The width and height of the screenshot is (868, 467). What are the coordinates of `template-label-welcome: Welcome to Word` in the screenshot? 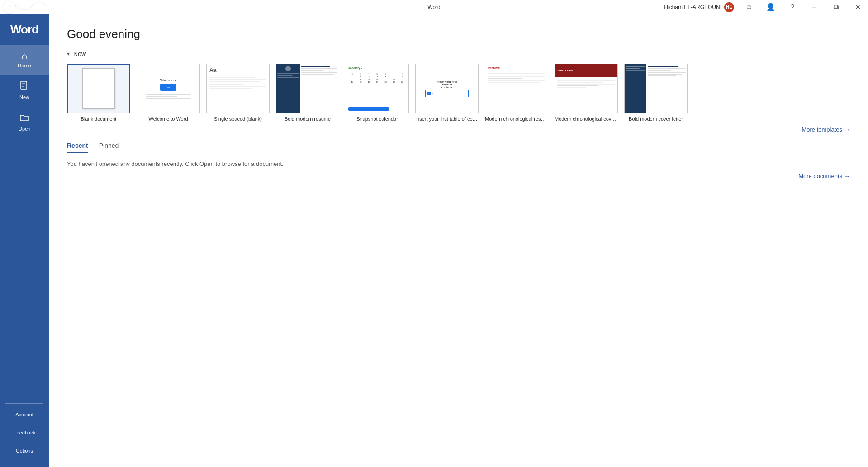 It's located at (168, 119).